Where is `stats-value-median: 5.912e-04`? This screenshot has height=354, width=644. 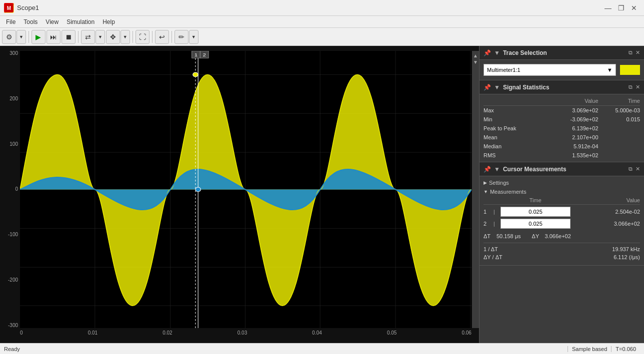
stats-value-median: 5.912e-04 is located at coordinates (572, 146).